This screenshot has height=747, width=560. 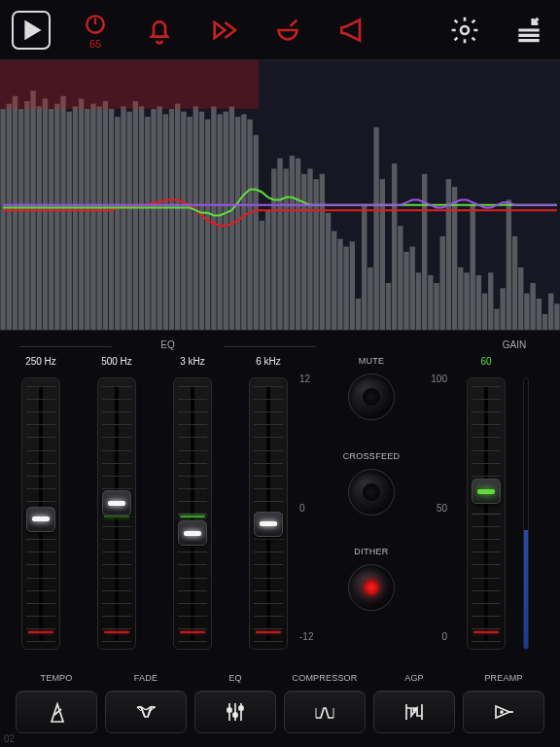 I want to click on gain-slider, so click(x=486, y=514).